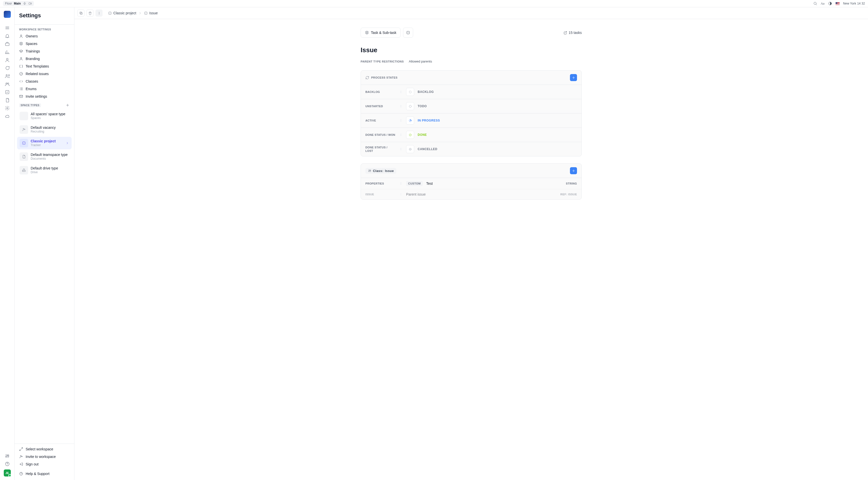 The image size is (868, 480). I want to click on locale-flag-icon, so click(838, 4).